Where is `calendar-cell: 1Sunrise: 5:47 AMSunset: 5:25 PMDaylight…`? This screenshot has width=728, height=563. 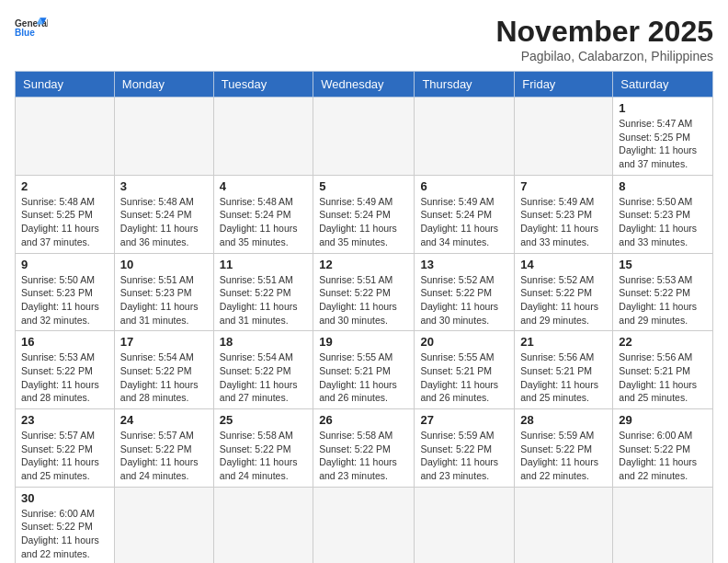 calendar-cell: 1Sunrise: 5:47 AMSunset: 5:25 PMDaylight… is located at coordinates (664, 136).